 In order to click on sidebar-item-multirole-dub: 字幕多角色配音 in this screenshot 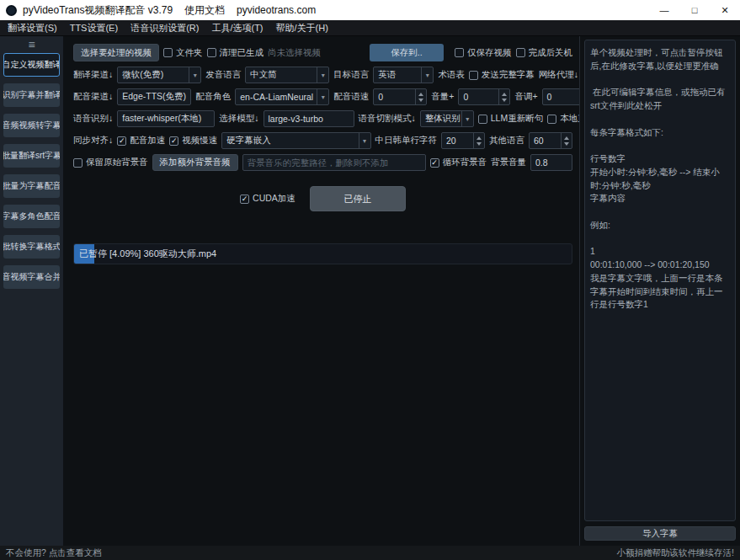, I will do `click(32, 216)`.